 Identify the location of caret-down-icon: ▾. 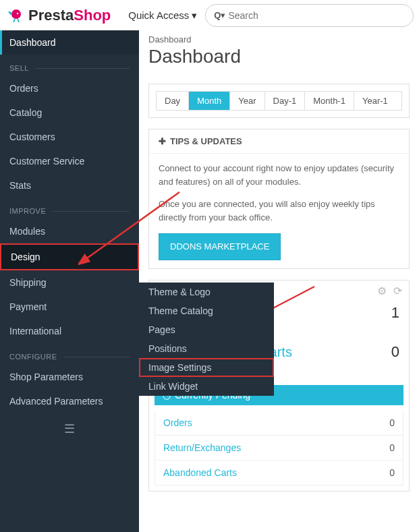
(194, 16).